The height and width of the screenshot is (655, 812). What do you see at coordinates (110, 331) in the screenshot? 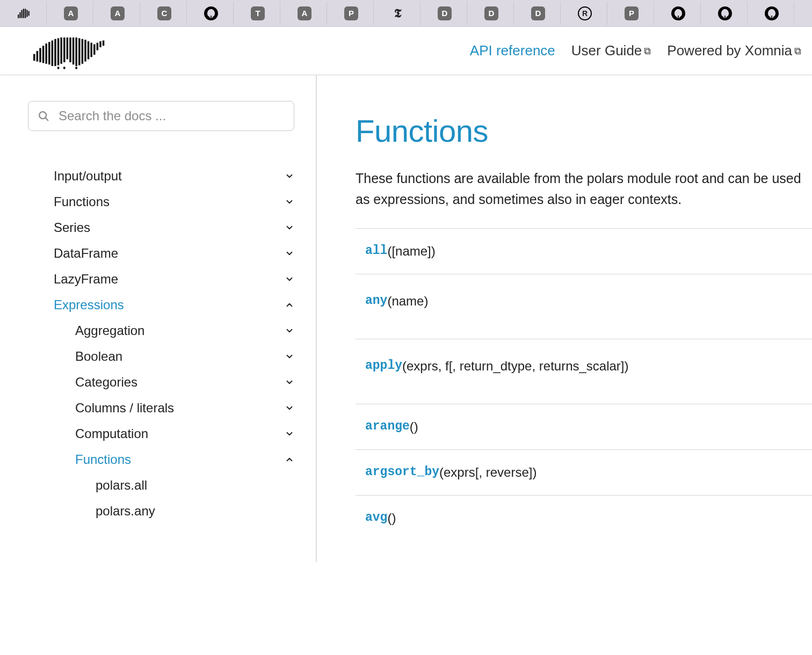
I see `sidebar-item-label: Aggregation` at bounding box center [110, 331].